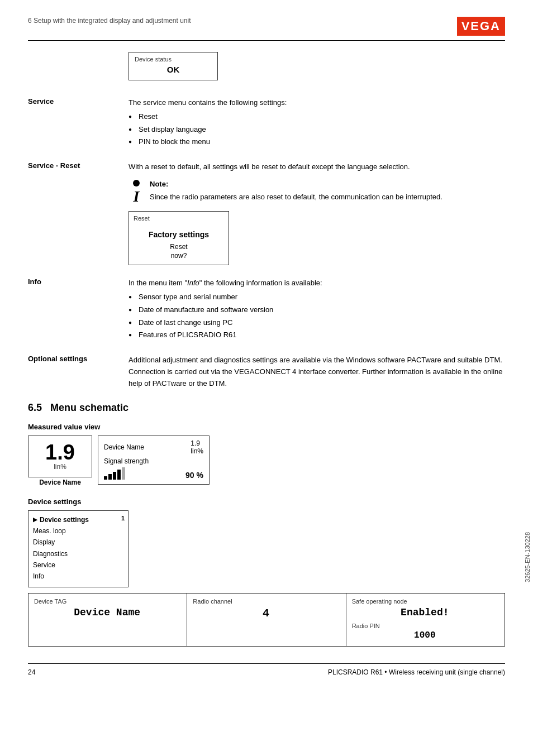  Describe the element at coordinates (78, 554) in the screenshot. I see `menu-item-diagnostics: Diagnostics` at that location.